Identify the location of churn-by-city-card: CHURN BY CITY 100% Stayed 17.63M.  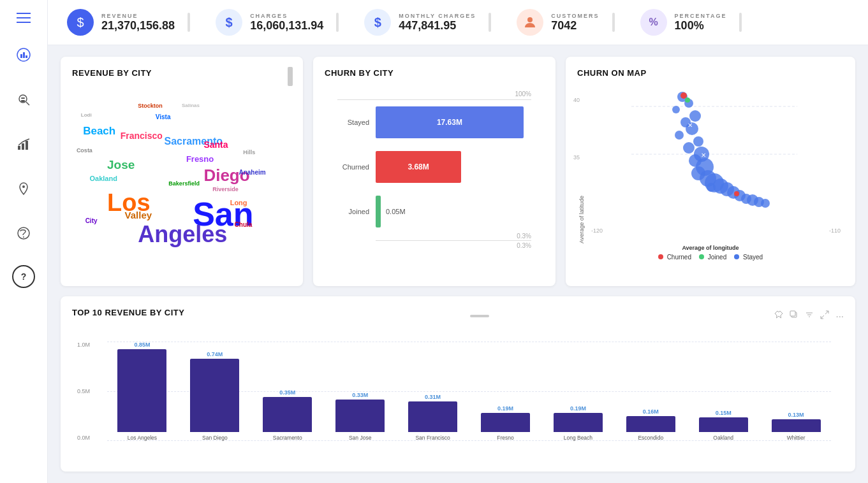
(434, 171).